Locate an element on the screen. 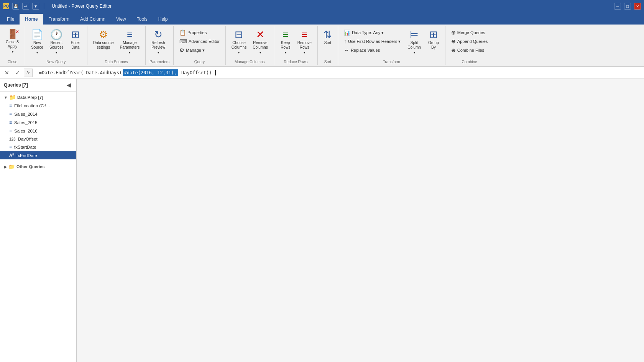  sales-2016-icon: ≡ is located at coordinates (11, 131).